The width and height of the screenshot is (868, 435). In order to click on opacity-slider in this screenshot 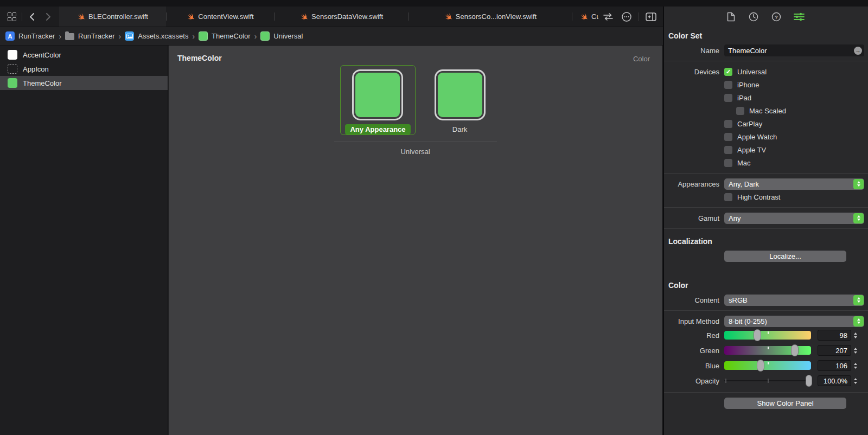, I will do `click(768, 381)`.